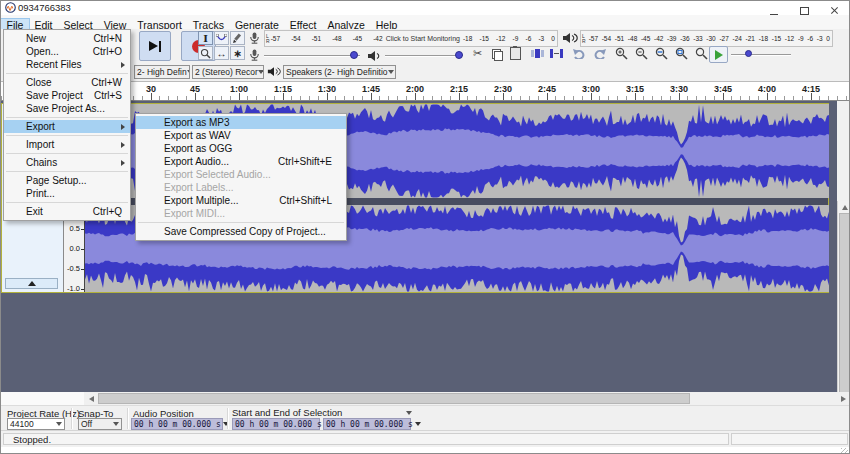  What do you see at coordinates (642, 54) in the screenshot?
I see `zoom-out-button` at bounding box center [642, 54].